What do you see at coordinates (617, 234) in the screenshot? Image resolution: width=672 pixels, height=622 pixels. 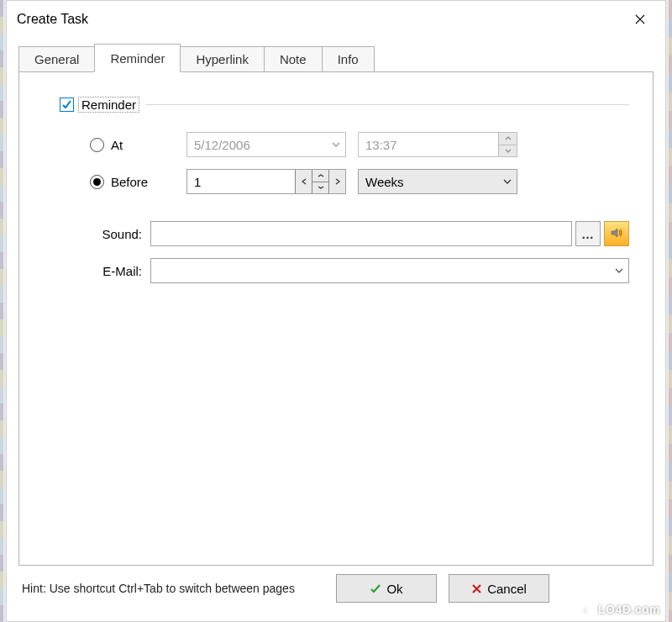 I see `sound-play-button` at bounding box center [617, 234].